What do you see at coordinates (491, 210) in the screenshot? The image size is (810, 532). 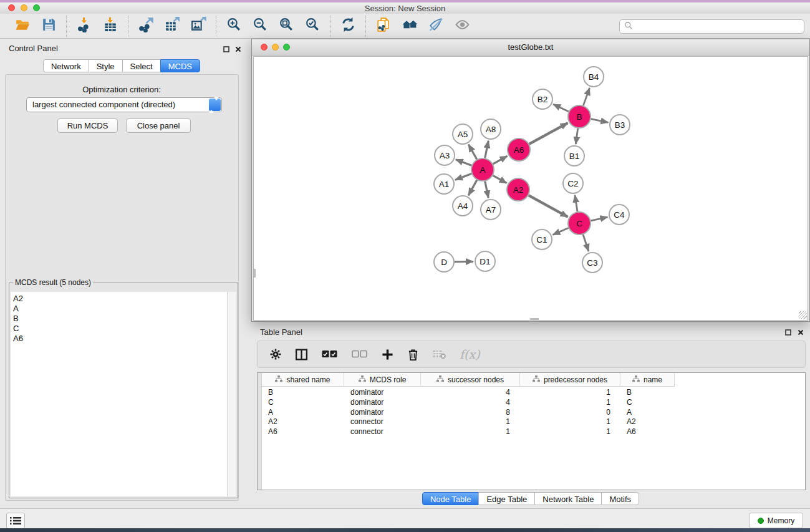 I see `graph-node-A7: A7` at bounding box center [491, 210].